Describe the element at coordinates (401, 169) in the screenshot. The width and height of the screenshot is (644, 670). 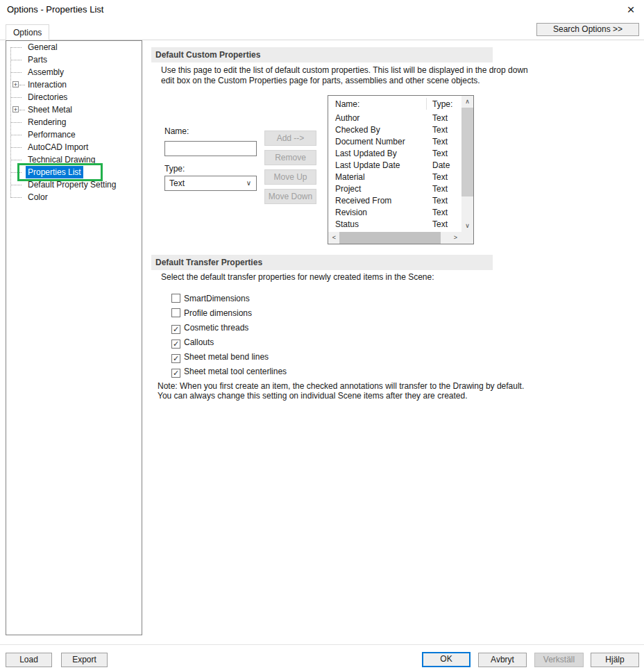
I see `properties-listbox: Name: Type: AuthorText Checked ByText Do…` at that location.